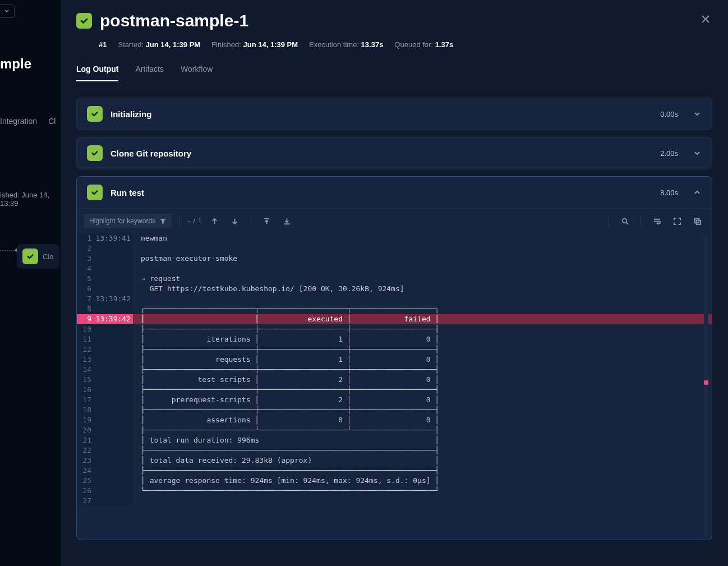 The width and height of the screenshot is (728, 566). I want to click on step-duration: 2.00s, so click(669, 154).